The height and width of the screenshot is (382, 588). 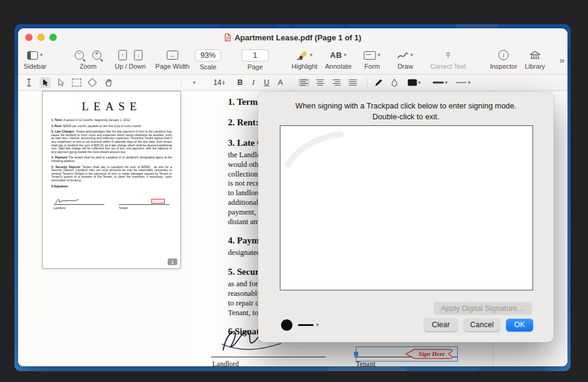 What do you see at coordinates (207, 60) in the screenshot?
I see `scale-control: 93% Scale` at bounding box center [207, 60].